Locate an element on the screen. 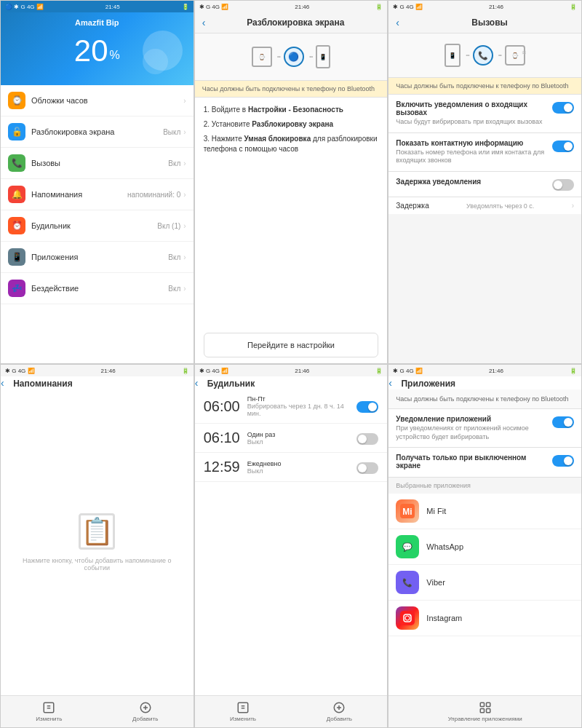  delay-text: Задержка уведомления is located at coordinates (471, 182).